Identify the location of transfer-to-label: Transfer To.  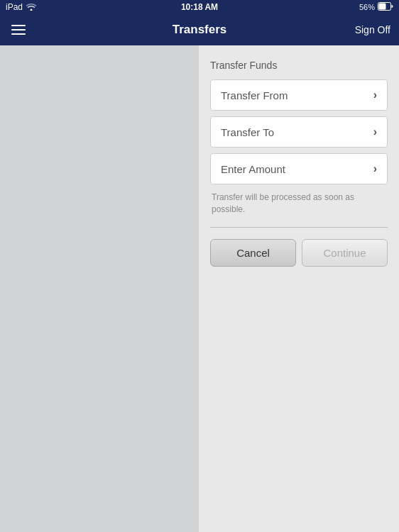
(247, 132).